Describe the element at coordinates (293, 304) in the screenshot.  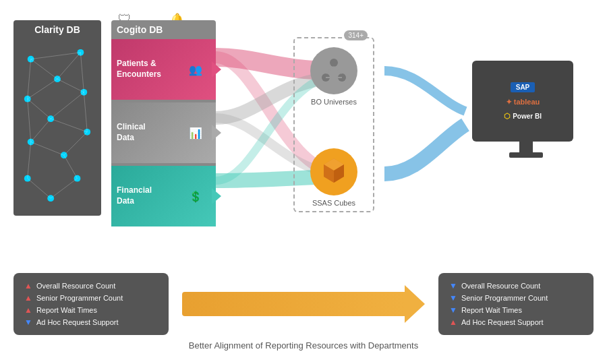
I see `arrow-body` at that location.